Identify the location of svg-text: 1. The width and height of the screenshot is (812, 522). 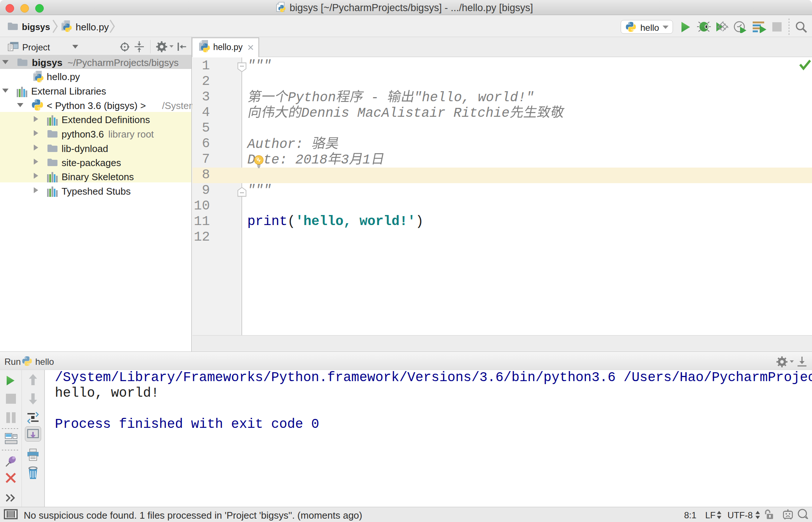
(366, 160).